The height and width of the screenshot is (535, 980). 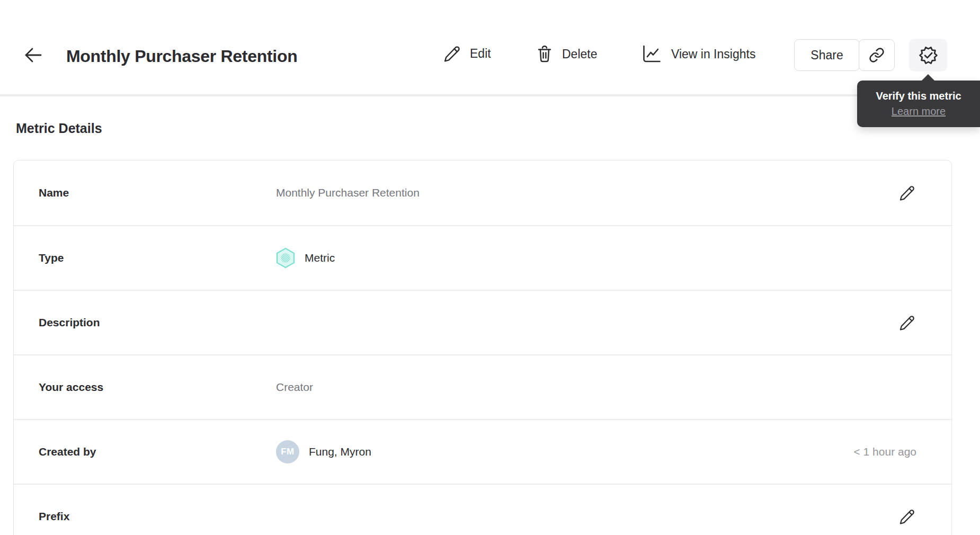 I want to click on description-label: Description, so click(x=157, y=323).